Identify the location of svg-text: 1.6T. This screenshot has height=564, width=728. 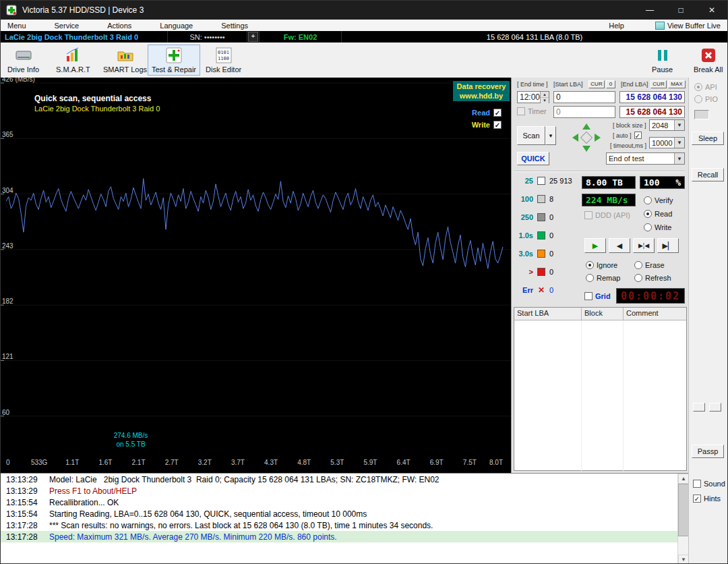
(105, 463).